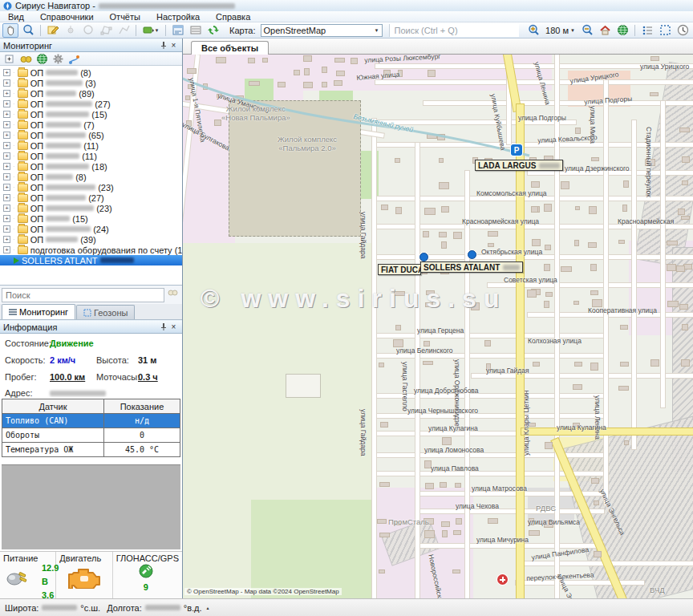 The width and height of the screenshot is (693, 616). I want to click on map-street, so click(467, 385).